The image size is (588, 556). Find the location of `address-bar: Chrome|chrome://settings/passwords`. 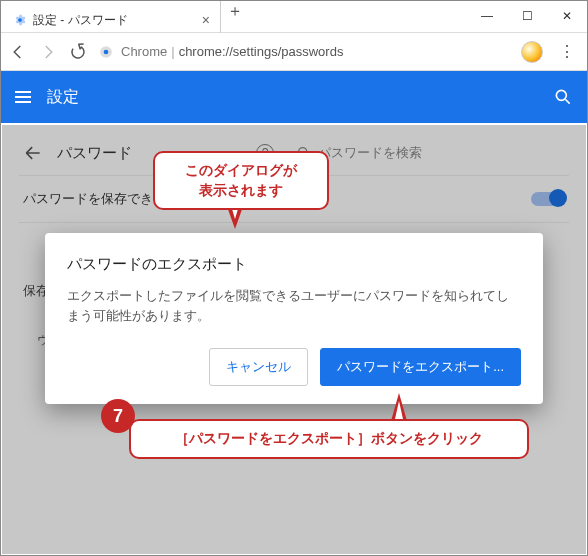

address-bar: Chrome|chrome://settings/passwords is located at coordinates (304, 52).